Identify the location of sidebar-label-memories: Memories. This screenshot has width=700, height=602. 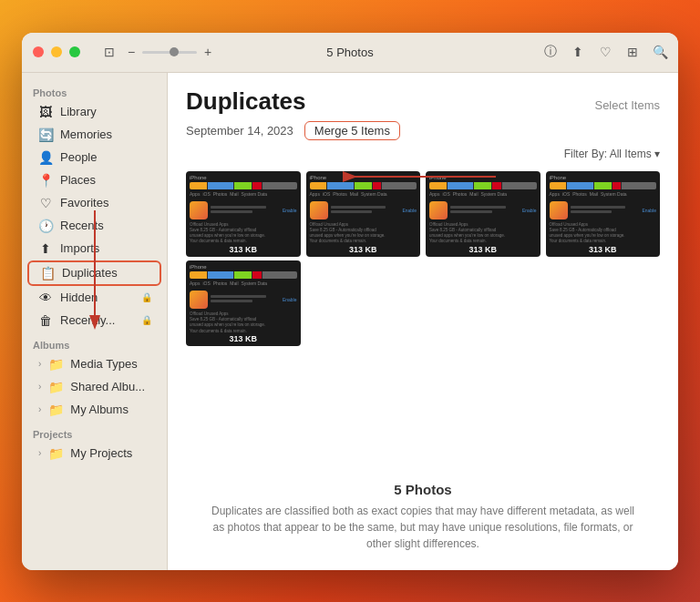
(86, 135).